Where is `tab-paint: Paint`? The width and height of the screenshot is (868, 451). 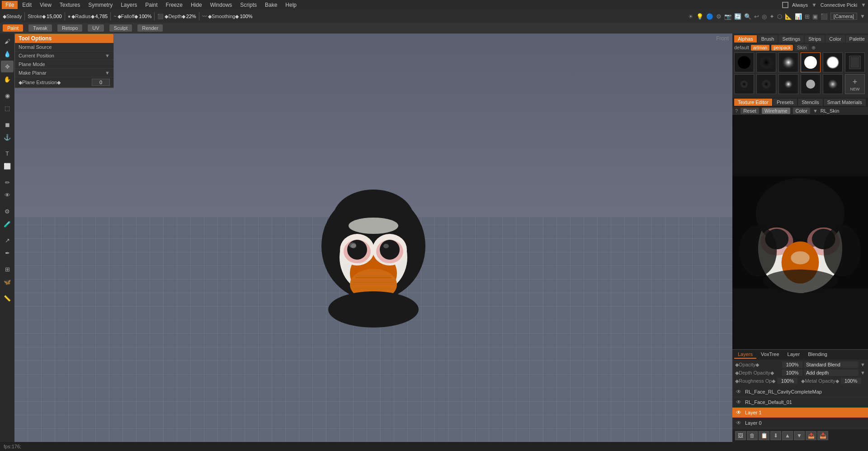
tab-paint: Paint is located at coordinates (13, 28).